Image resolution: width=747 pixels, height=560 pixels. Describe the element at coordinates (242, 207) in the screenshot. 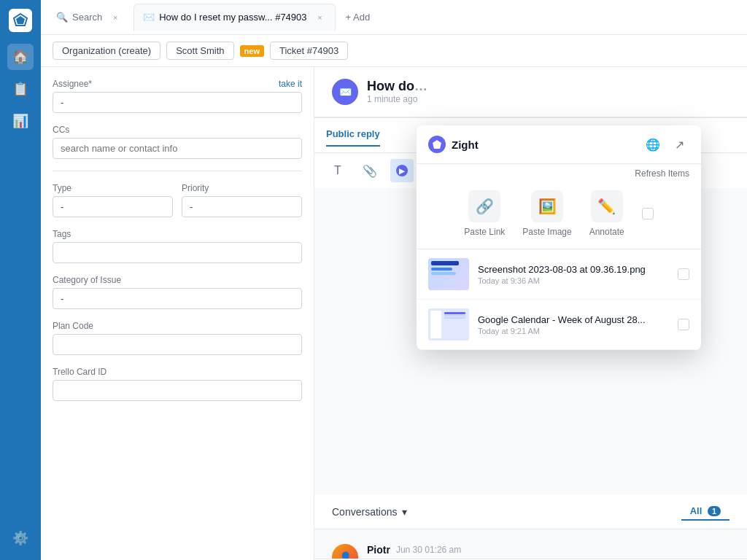

I see `priority-input` at that location.